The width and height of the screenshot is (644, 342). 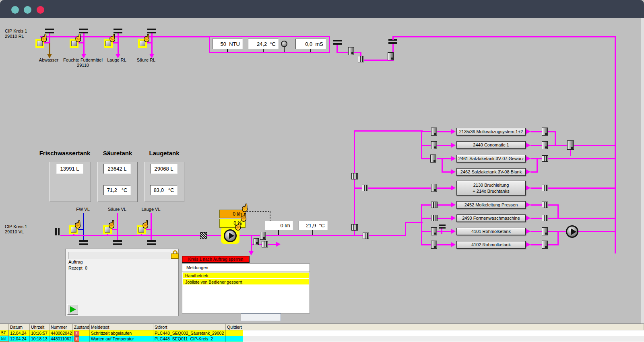 I want to click on alarm-quittiert, so click(x=234, y=339).